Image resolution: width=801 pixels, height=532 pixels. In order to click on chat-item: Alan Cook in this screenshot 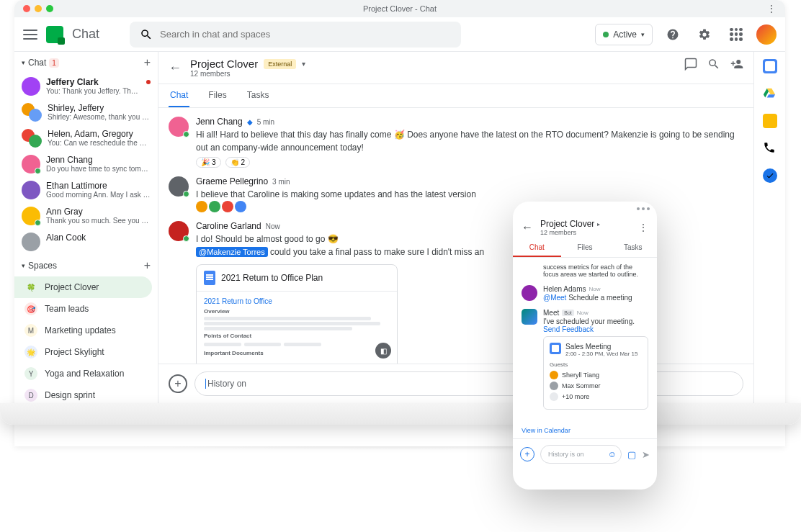, I will do `click(86, 242)`.